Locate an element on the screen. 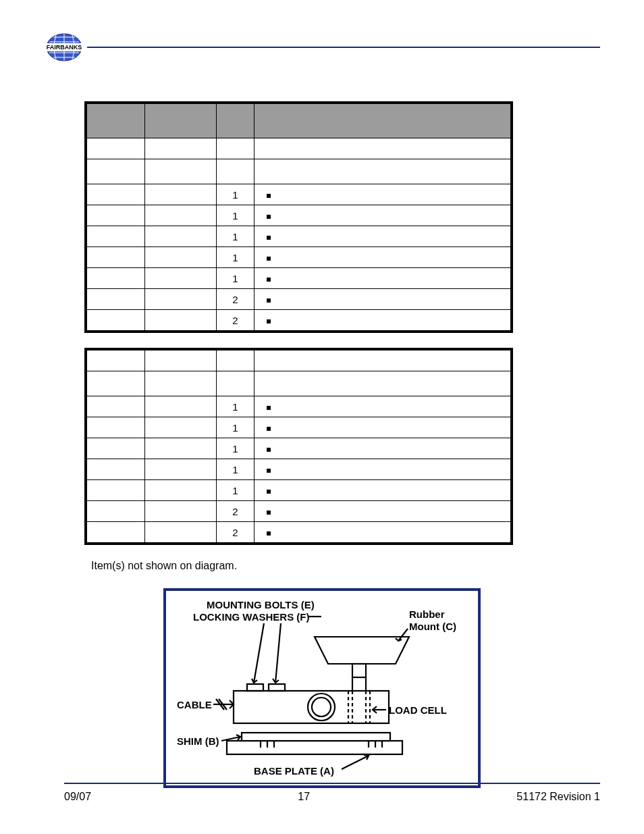 This screenshot has width=644, height=834. footer-doc-rev: 51172 Revision 1 is located at coordinates (558, 797).